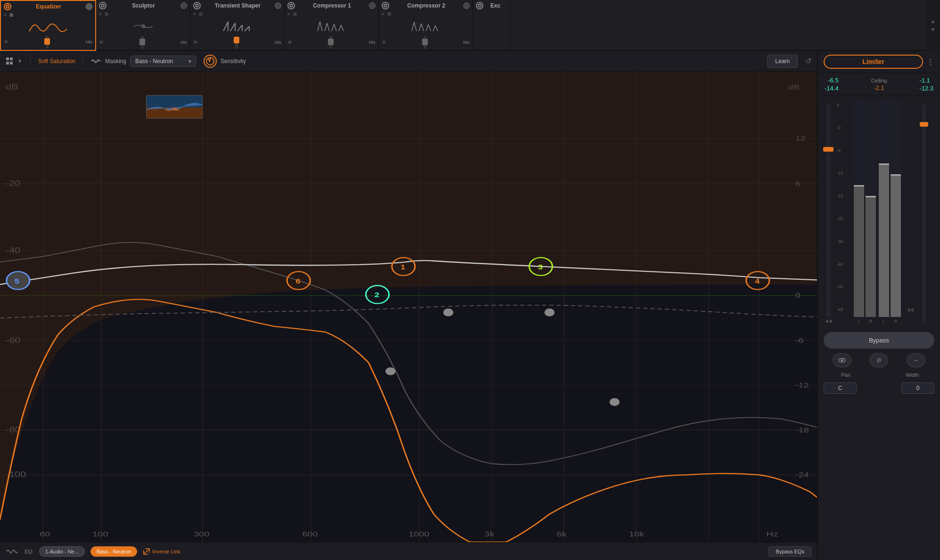 The image size is (940, 560). What do you see at coordinates (384, 42) in the screenshot?
I see `plugin-close-compressor2: ✕` at bounding box center [384, 42].